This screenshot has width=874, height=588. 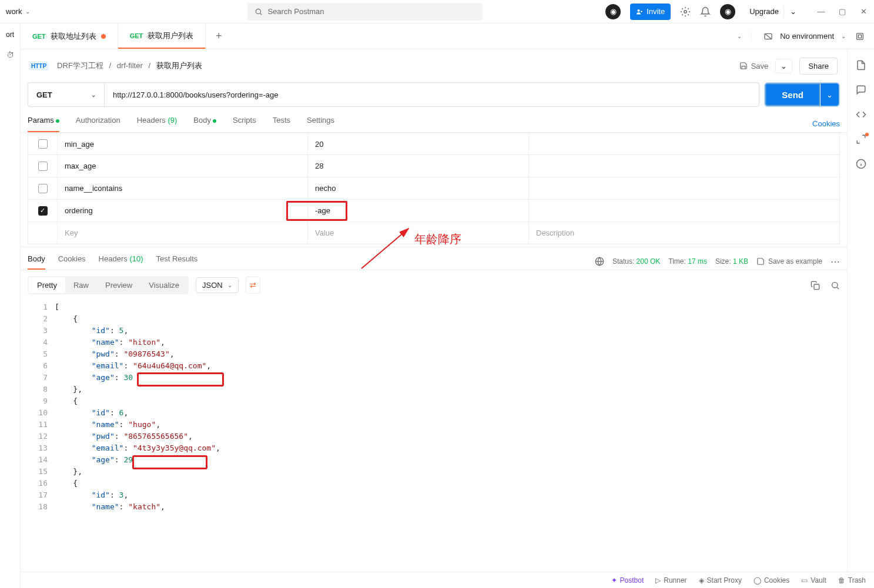 What do you see at coordinates (835, 285) in the screenshot?
I see `search-response-icon` at bounding box center [835, 285].